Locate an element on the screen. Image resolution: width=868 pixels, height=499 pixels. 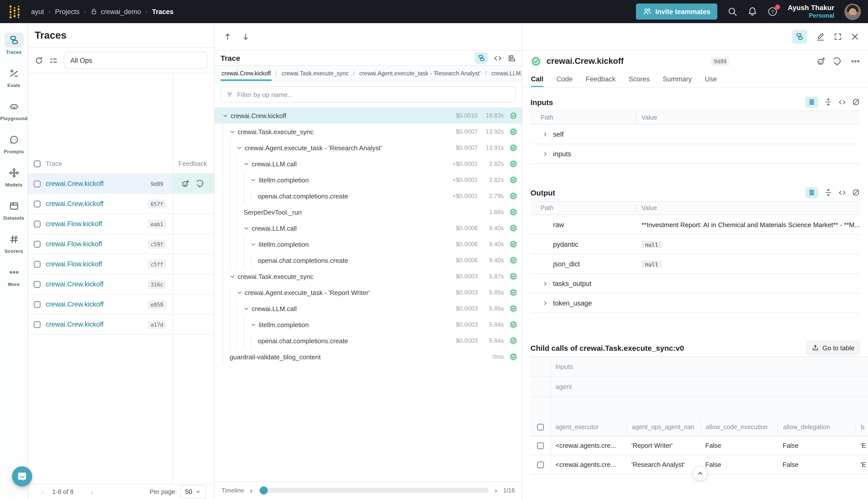
sidebar-item-prompts: Prompts is located at coordinates (14, 143).